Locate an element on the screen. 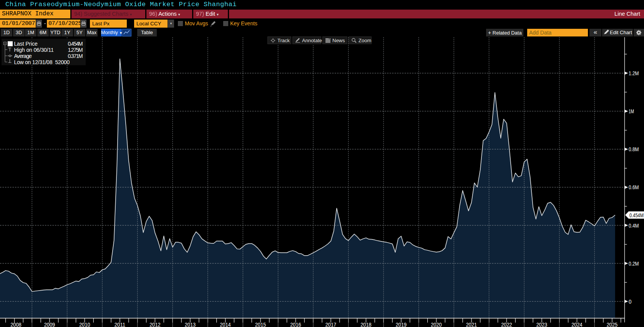 This screenshot has width=644, height=327. svg-text: 2011 is located at coordinates (120, 324).